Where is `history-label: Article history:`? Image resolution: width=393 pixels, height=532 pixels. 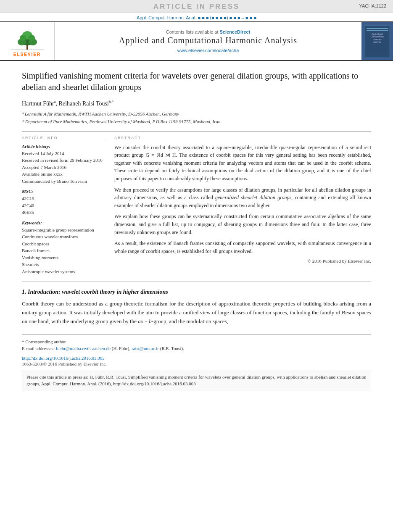
history-label: Article history: is located at coordinates (64, 146).